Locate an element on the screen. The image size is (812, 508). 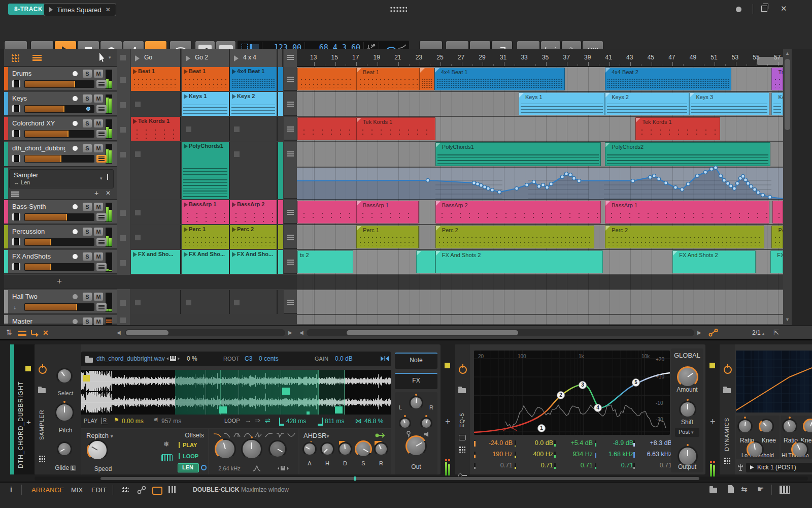
timeline-ruler: 1315171921232527293133353739414345474951… is located at coordinates (540, 58).